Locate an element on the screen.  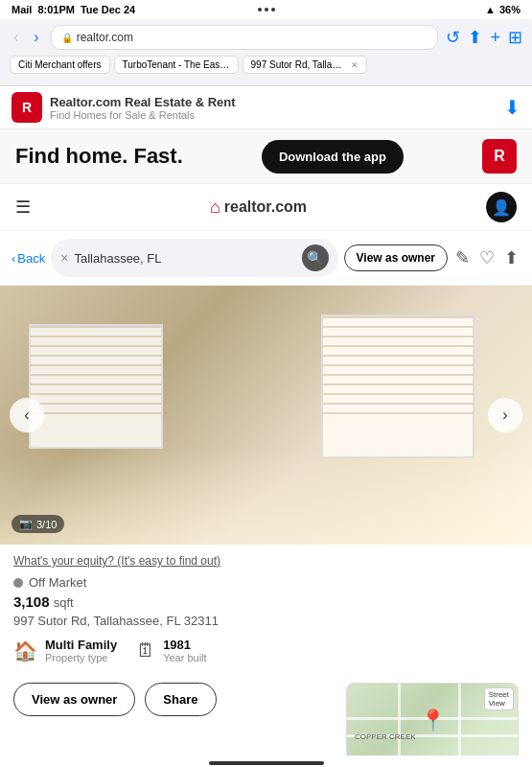
address-text: realtor.com is located at coordinates (105, 37).